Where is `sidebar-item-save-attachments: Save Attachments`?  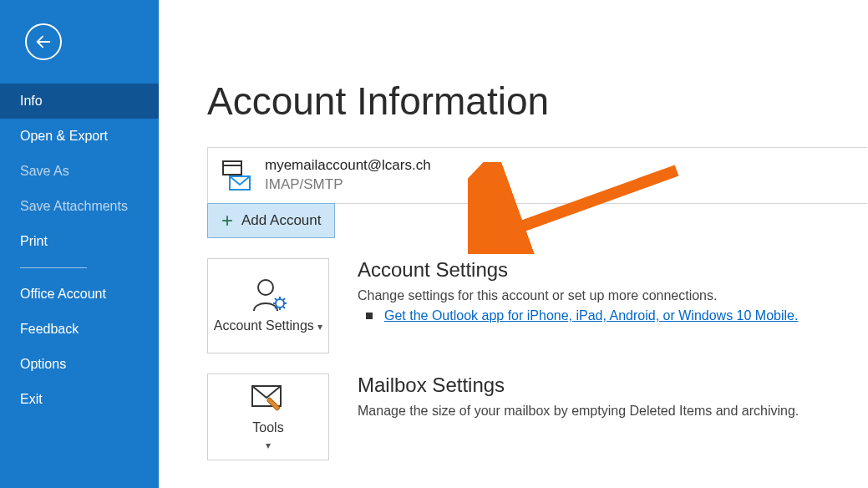 sidebar-item-save-attachments: Save Attachments is located at coordinates (79, 206).